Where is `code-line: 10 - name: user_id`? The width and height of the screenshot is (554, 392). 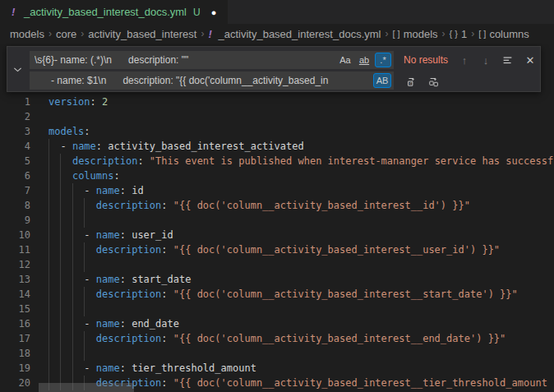 code-line: 10 - name: user_id is located at coordinates (277, 235).